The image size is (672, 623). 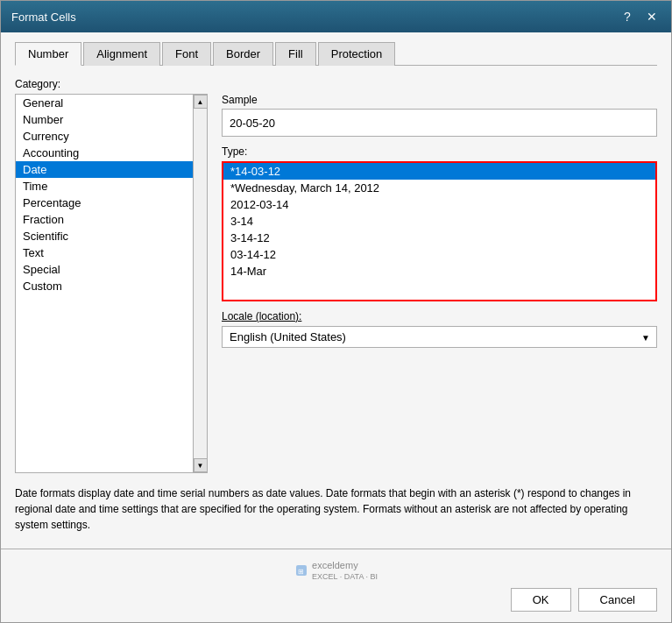 What do you see at coordinates (541, 599) in the screenshot?
I see `ok-button: OK` at bounding box center [541, 599].